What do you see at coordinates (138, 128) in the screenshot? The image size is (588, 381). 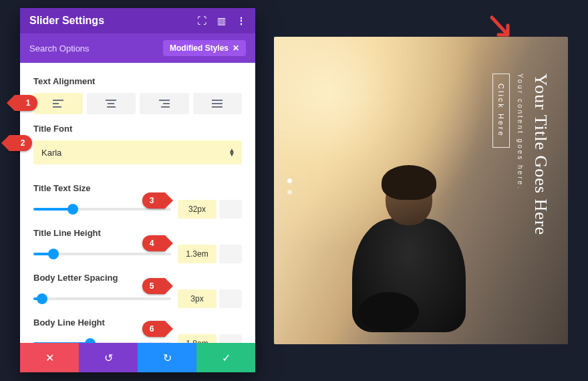 I see `label-title-font: Title Font` at bounding box center [138, 128].